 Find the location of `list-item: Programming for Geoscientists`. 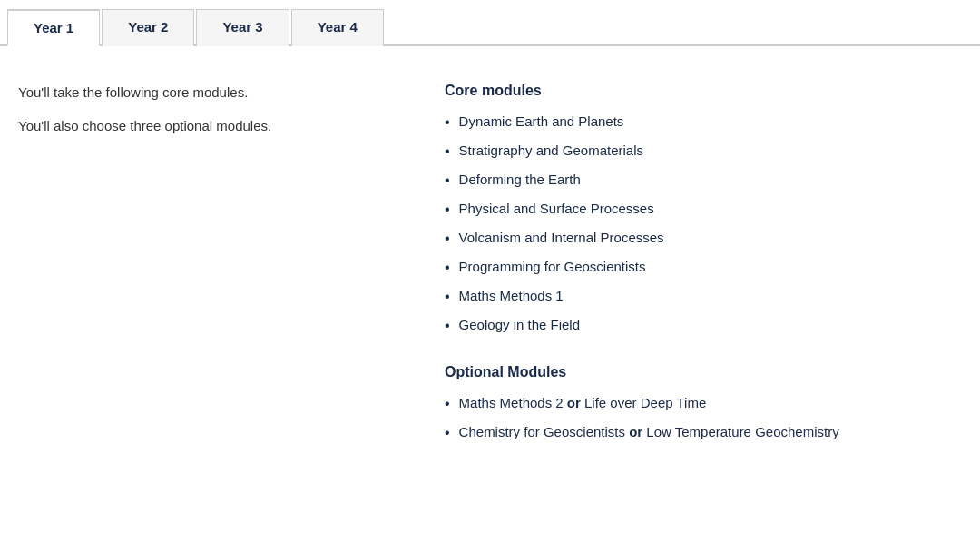

list-item: Programming for Geoscientists is located at coordinates (703, 268).